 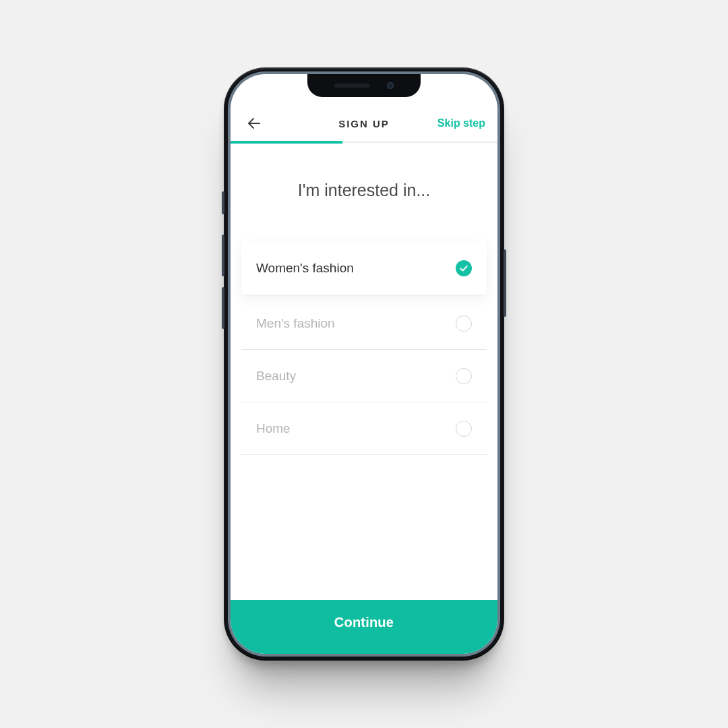 I want to click on option-womens-fashion: Women's fashion, so click(x=364, y=268).